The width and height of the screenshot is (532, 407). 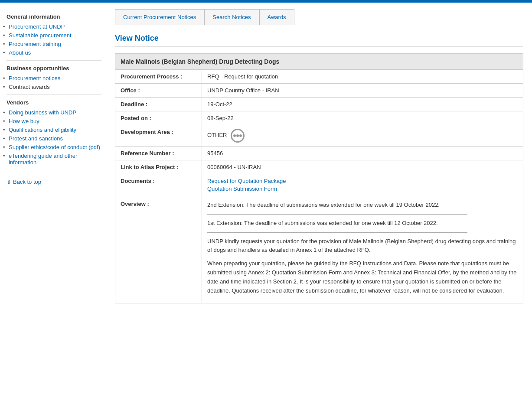 I want to click on sidebar-item-about-us: About us, so click(x=54, y=53).